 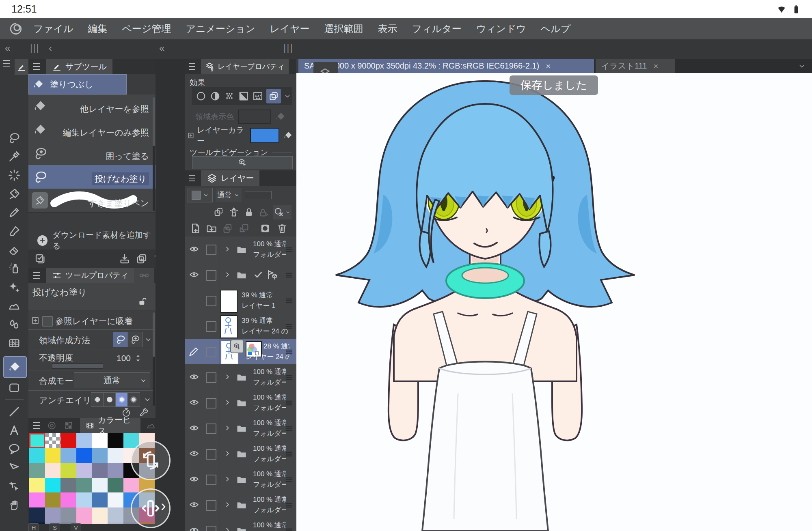 I want to click on approx-color-tab-icon, so click(x=151, y=426).